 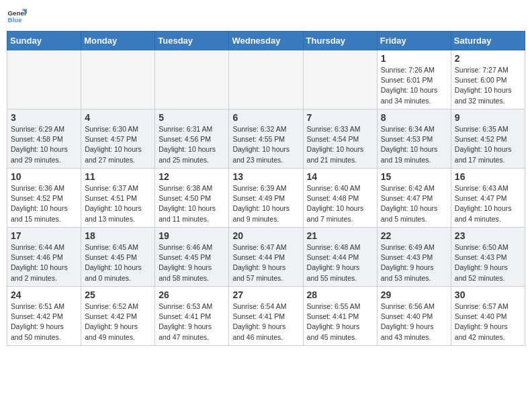 What do you see at coordinates (192, 316) in the screenshot?
I see `calendar-cell: 26Sunrise: 6:53 AM Sunset: 4:41 PM Dayli…` at bounding box center [192, 316].